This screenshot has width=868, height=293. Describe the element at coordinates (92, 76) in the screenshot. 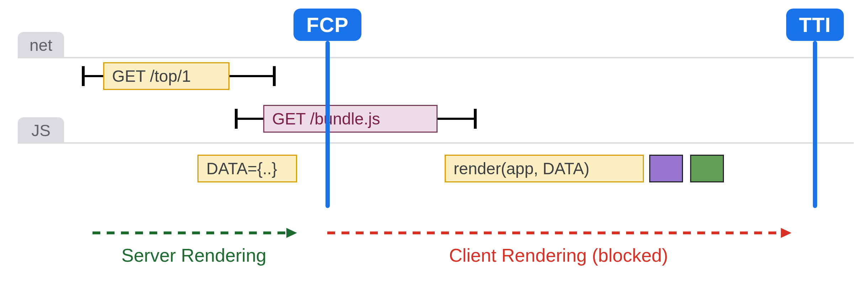

I see `whisker-net1-left` at that location.